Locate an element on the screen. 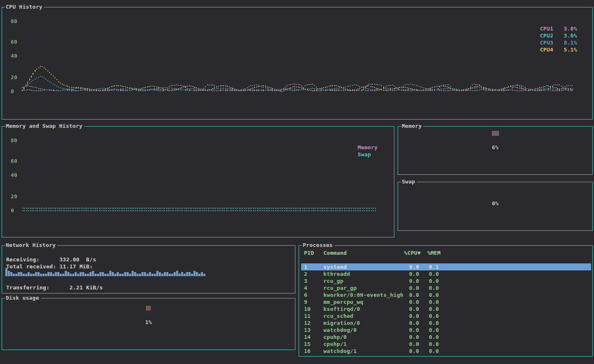 This screenshot has height=364, width=594. process-row: 14cpuhp/00.00.0 is located at coordinates (446, 337).